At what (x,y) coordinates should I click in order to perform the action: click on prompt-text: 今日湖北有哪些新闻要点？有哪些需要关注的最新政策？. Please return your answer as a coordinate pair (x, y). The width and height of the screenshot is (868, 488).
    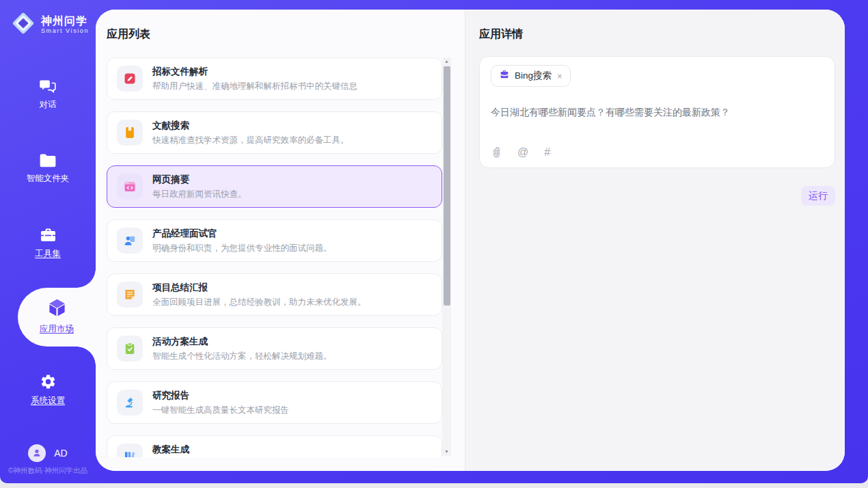
    Looking at the image, I should click on (657, 112).